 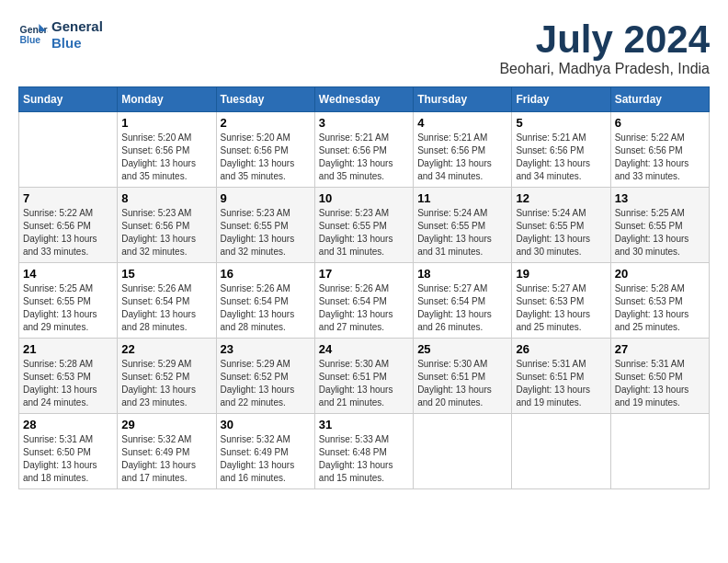 What do you see at coordinates (605, 40) in the screenshot?
I see `month-year-title: July 2024` at bounding box center [605, 40].